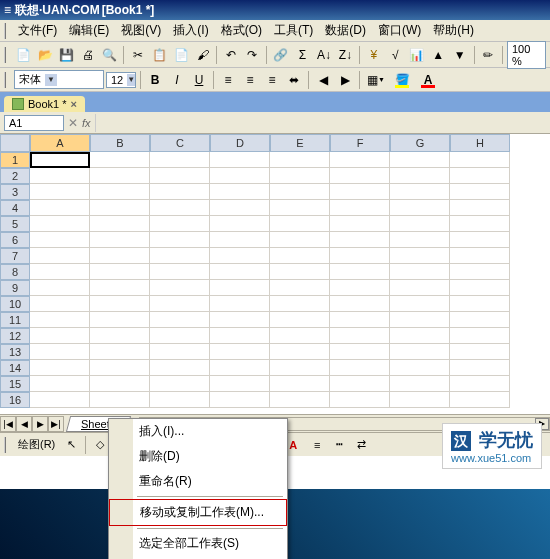 This screenshot has height=559, width=550. I want to click on align-left-button: ≡, so click(228, 80).